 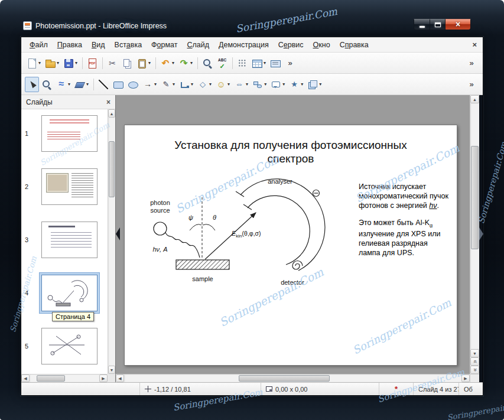 I want to click on fill-style-button: ▾, so click(x=82, y=84).